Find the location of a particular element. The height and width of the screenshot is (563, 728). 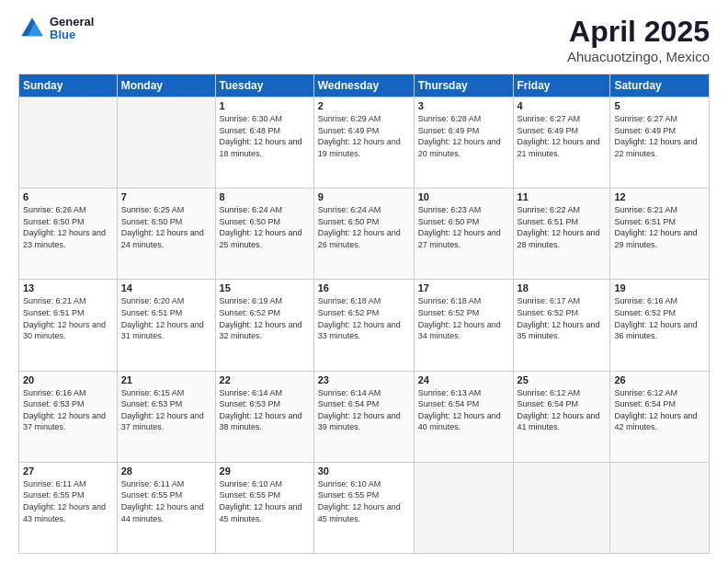

col-monday: Monday is located at coordinates (165, 86).